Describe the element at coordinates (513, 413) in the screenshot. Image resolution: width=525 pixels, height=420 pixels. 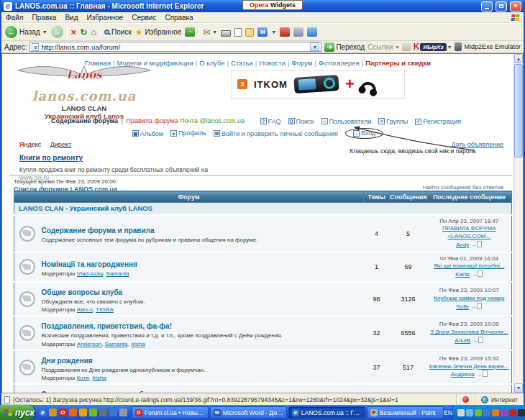
I see `antivirus-icon` at that location.